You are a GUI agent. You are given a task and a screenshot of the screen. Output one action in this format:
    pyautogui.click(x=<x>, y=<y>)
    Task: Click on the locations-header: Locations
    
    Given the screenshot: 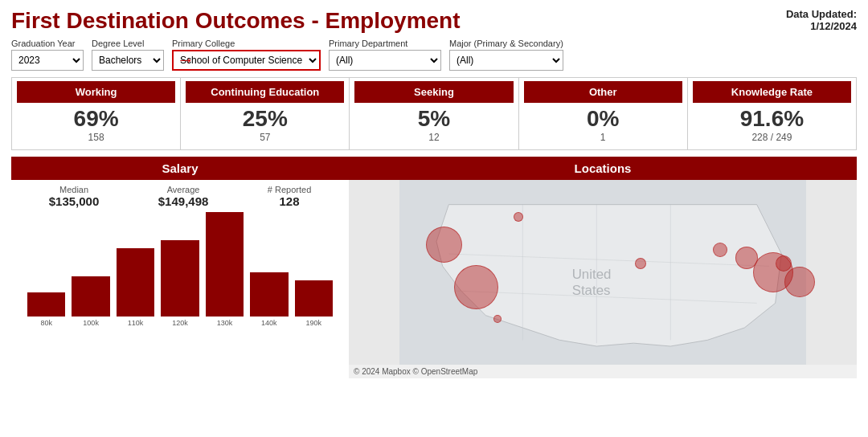 What is the action you would take?
    pyautogui.click(x=603, y=169)
    